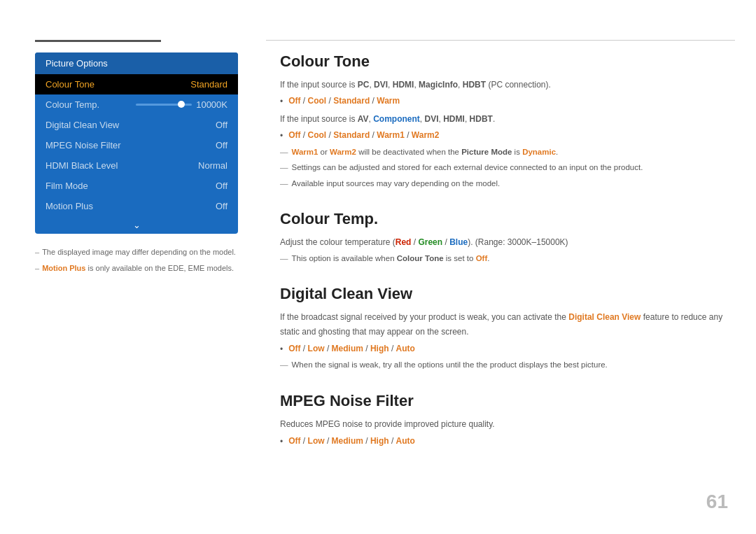 The image size is (756, 534). What do you see at coordinates (504, 184) in the screenshot?
I see `note-line-3: — Available input sources may vary depen…` at bounding box center [504, 184].